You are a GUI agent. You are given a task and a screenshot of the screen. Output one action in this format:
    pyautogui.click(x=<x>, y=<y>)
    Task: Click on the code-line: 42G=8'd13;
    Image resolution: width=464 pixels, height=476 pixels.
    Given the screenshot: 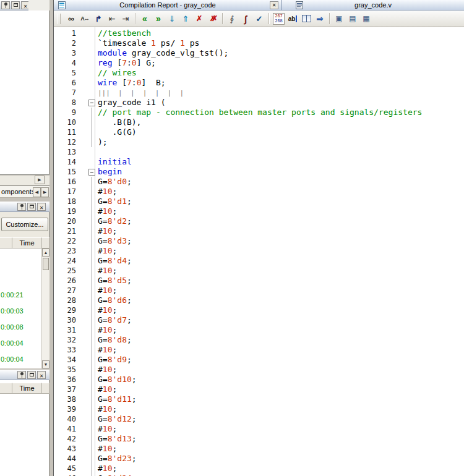 What is the action you would take?
    pyautogui.click(x=259, y=439)
    